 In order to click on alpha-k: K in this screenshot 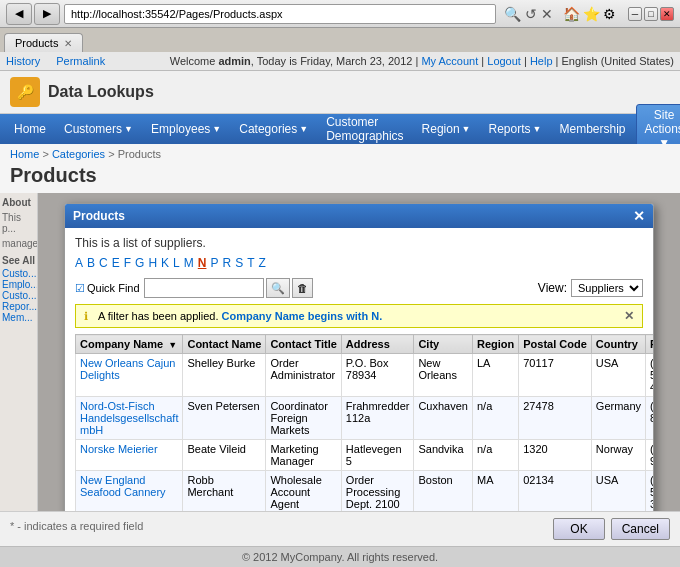, I will do `click(165, 263)`.